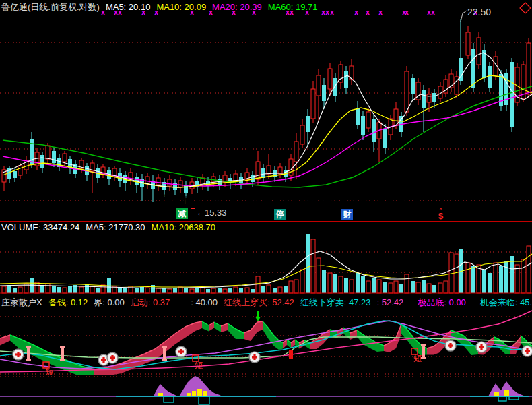 The height and width of the screenshot is (405, 532). Describe the element at coordinates (280, 214) in the screenshot. I see `signal-badge: 停` at that location.